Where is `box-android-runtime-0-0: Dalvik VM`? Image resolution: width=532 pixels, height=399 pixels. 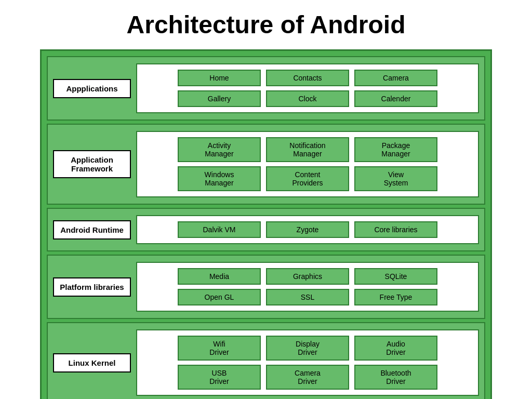
box-android-runtime-0-0: Dalvik VM is located at coordinates (219, 230).